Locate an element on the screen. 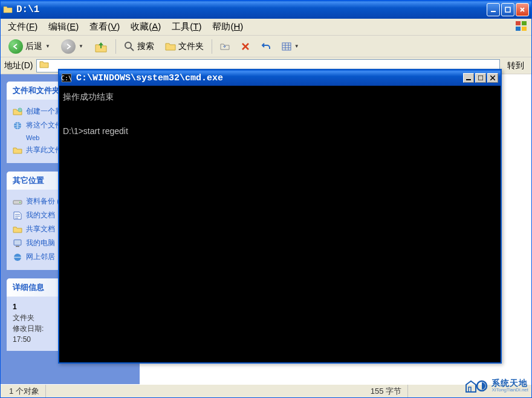 Image resolution: width=532 pixels, height=398 pixels. cmd-maximize-button is located at coordinates (481, 78).